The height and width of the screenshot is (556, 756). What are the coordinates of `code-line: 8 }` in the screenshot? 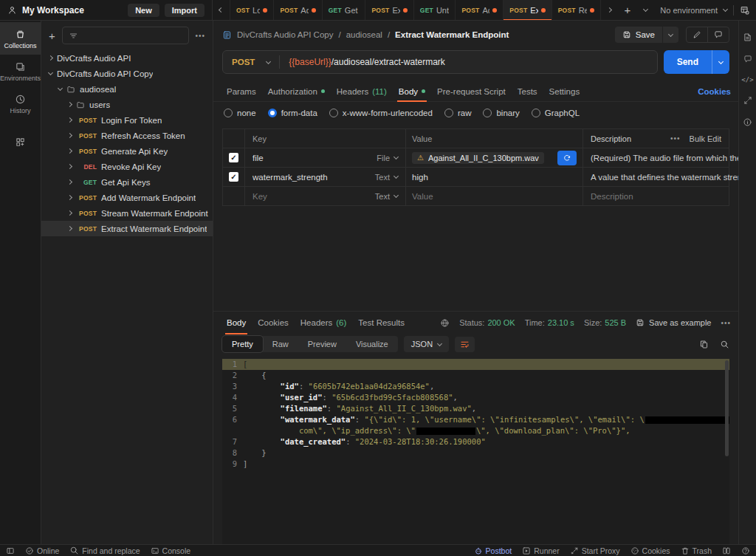 It's located at (475, 453).